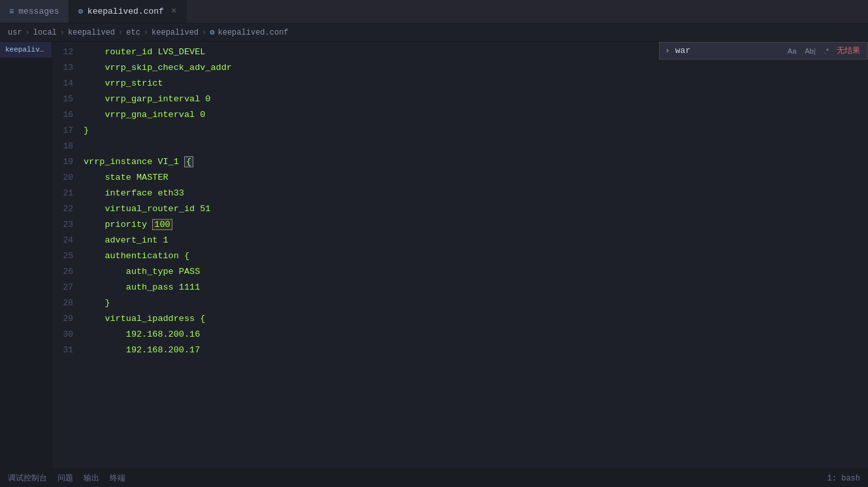 This screenshot has height=487, width=868. Describe the element at coordinates (68, 131) in the screenshot. I see `line-num-17: 17` at that location.